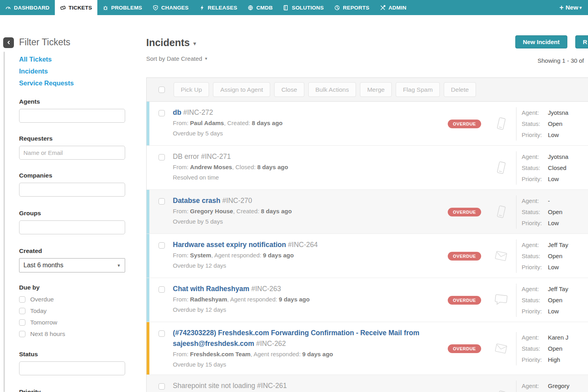 The width and height of the screenshot is (588, 392). What do you see at coordinates (552, 168) in the screenshot?
I see `ticket-properties: Agent:Jyotsna Status:Closed Priority:Low` at bounding box center [552, 168].